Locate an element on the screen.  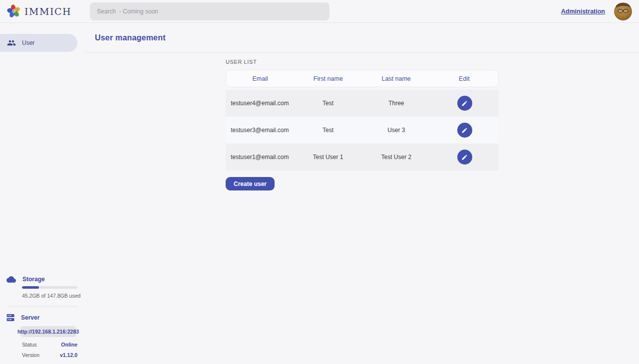
storage-usage-text: 45.2GB of 147.8GB used is located at coordinates (54, 296).